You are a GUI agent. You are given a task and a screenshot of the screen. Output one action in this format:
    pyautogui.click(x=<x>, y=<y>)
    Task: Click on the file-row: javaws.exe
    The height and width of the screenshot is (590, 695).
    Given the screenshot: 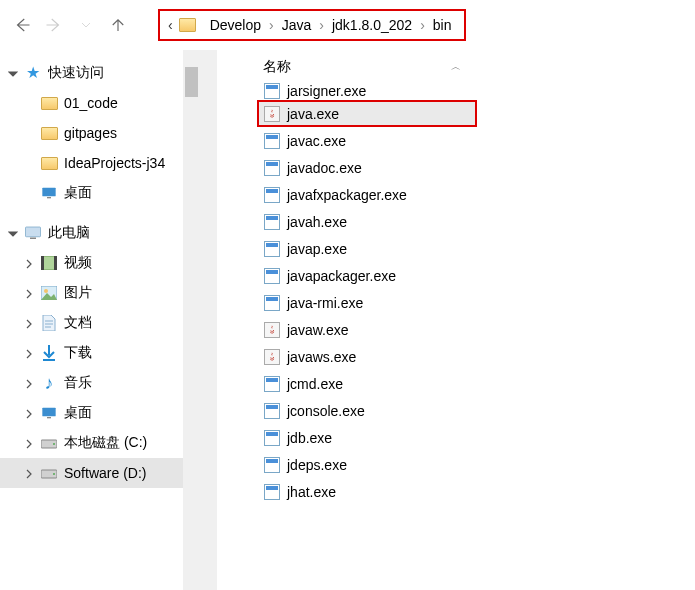 What is the action you would take?
    pyautogui.click(x=476, y=356)
    